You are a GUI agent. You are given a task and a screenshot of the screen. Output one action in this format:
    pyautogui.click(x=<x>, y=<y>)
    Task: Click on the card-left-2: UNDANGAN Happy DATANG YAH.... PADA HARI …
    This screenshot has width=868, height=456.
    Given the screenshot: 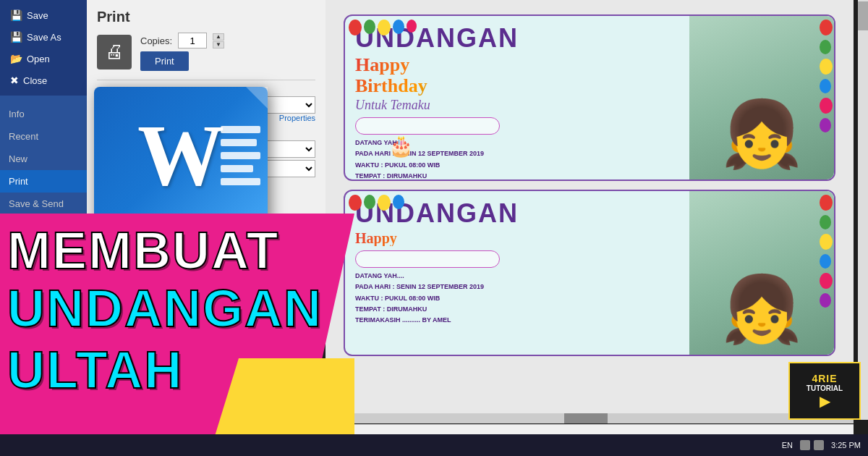 What is the action you would take?
    pyautogui.click(x=517, y=273)
    